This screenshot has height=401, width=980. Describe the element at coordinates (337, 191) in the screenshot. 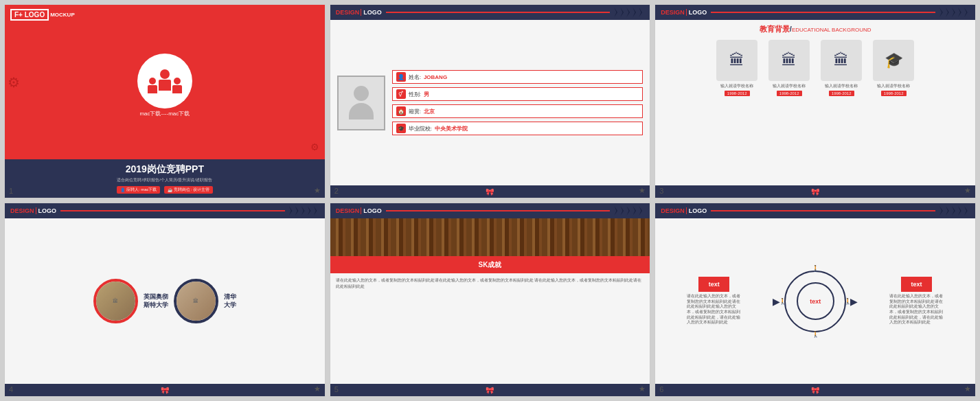

I see `slide-number-2: 2` at that location.